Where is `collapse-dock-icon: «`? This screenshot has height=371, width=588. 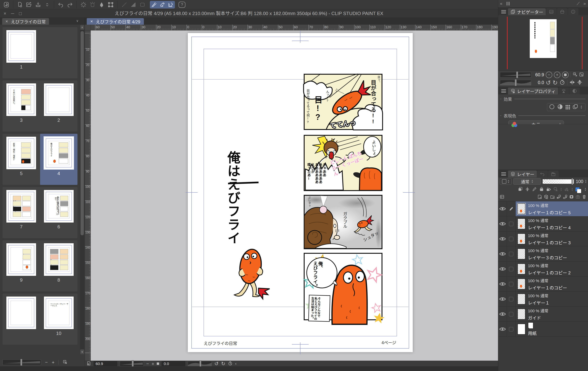 collapse-dock-icon: « is located at coordinates (501, 3).